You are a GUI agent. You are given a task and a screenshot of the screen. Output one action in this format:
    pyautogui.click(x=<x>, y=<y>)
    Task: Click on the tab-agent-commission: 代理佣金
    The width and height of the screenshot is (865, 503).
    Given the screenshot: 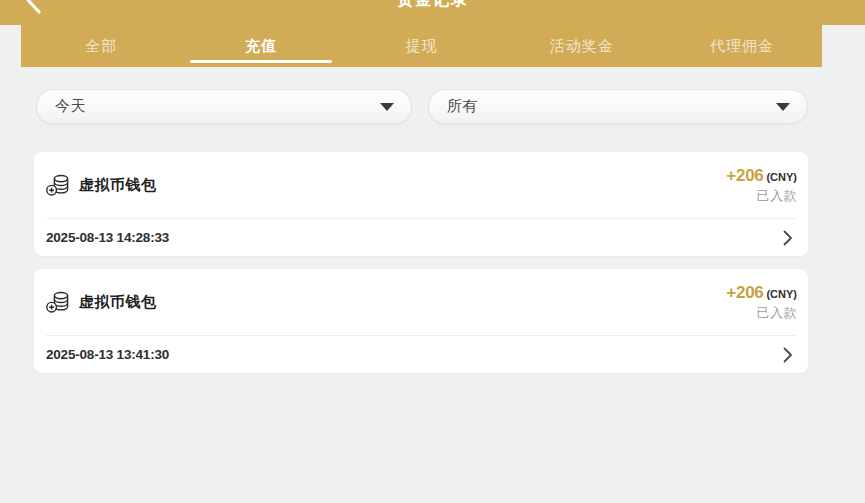 What is the action you would take?
    pyautogui.click(x=742, y=46)
    